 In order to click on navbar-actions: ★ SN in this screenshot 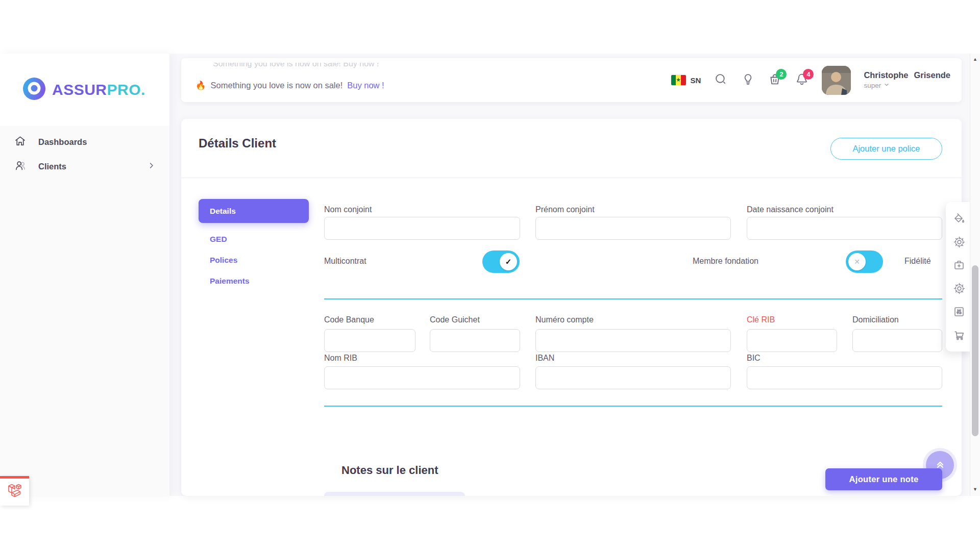, I will do `click(811, 80)`.